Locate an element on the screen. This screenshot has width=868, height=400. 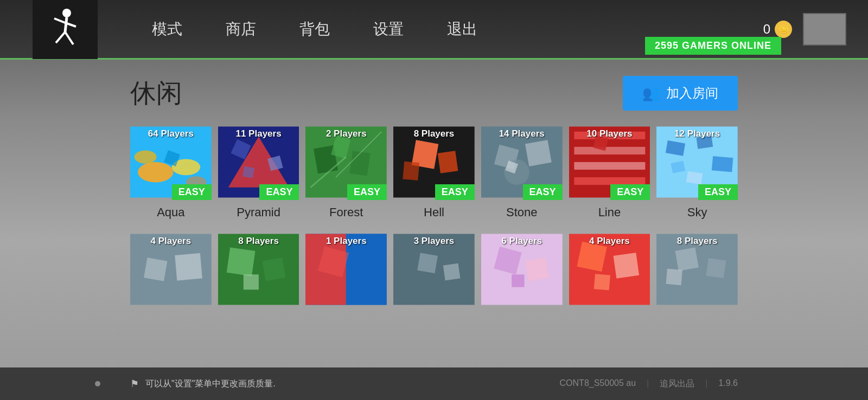
players-badge: 64 Players is located at coordinates (171, 134).